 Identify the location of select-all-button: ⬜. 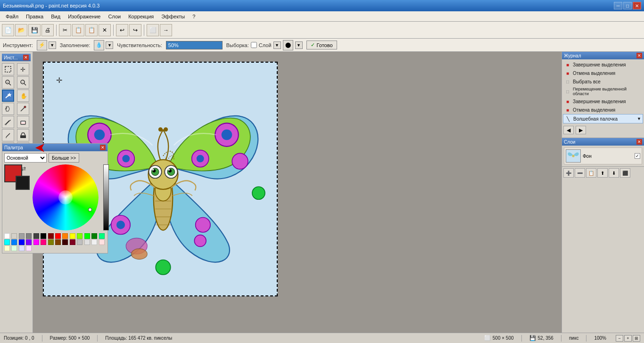
(153, 30).